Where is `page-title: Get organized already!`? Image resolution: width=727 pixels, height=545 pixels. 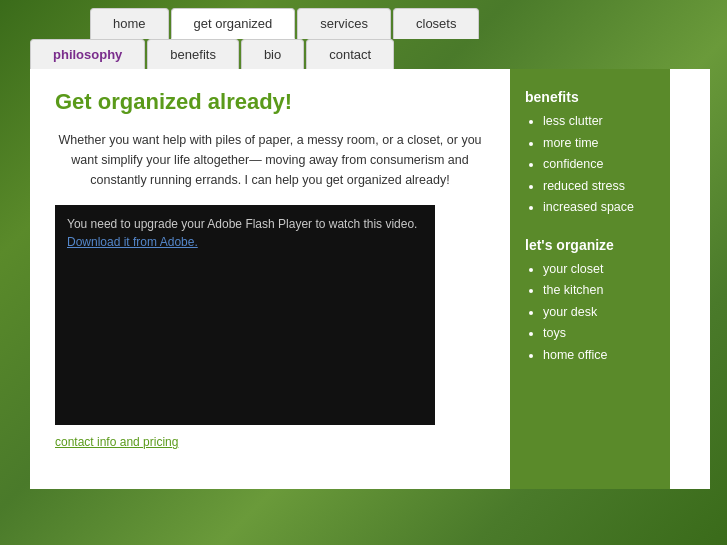 page-title: Get organized already! is located at coordinates (270, 102).